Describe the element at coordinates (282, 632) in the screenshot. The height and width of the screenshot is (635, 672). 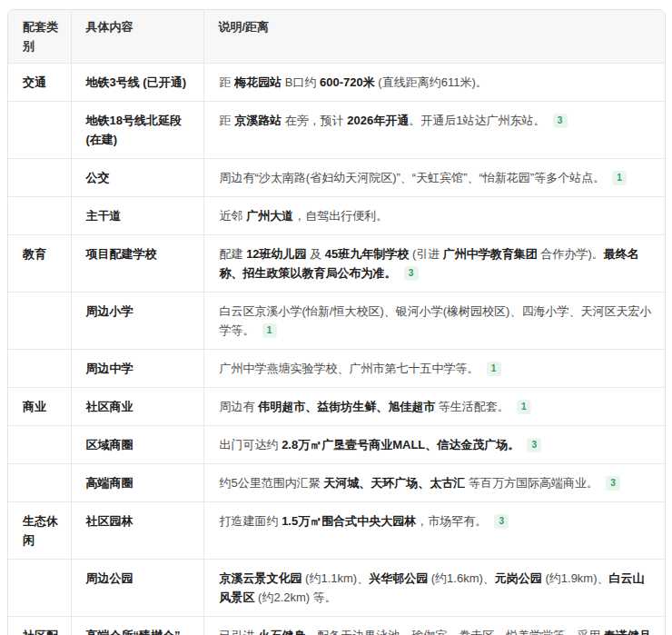
I see `emphasis-text: 火石健身` at that location.